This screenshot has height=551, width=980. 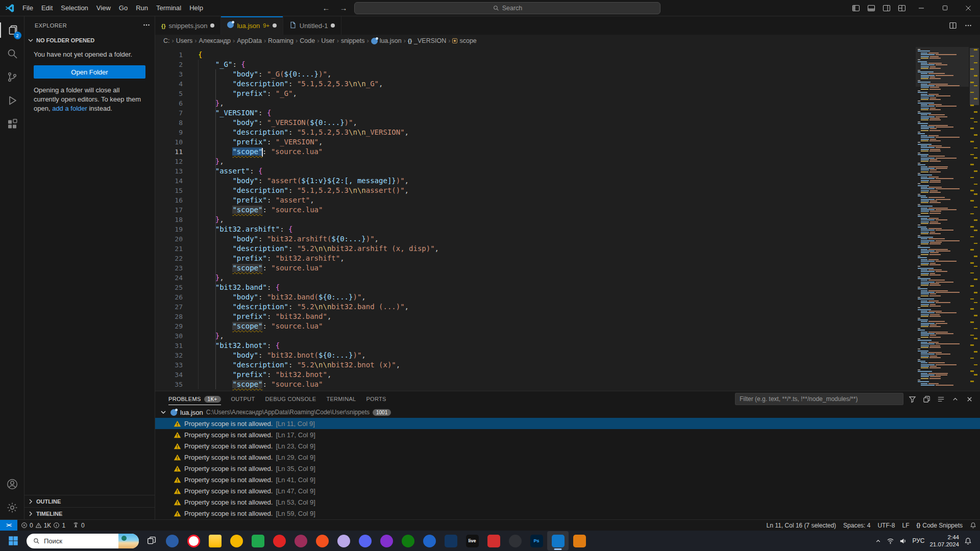 What do you see at coordinates (90, 40) in the screenshot?
I see `section-no-folder-opened: NO FOLDER OPENED` at bounding box center [90, 40].